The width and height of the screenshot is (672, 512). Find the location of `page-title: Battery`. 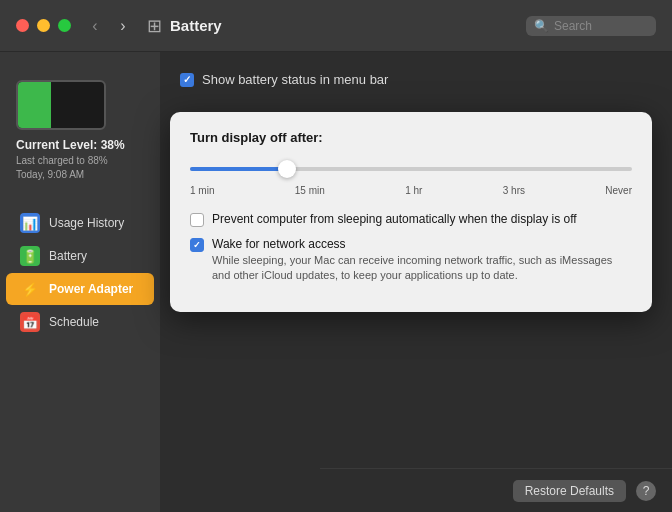

page-title: Battery is located at coordinates (348, 26).